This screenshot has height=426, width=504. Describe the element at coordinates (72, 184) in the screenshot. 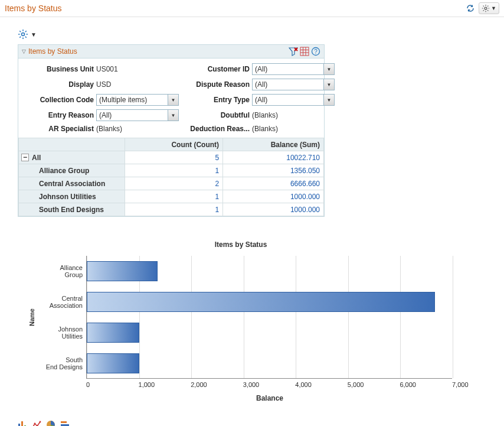

I see `table-row-label: Central Association` at that location.